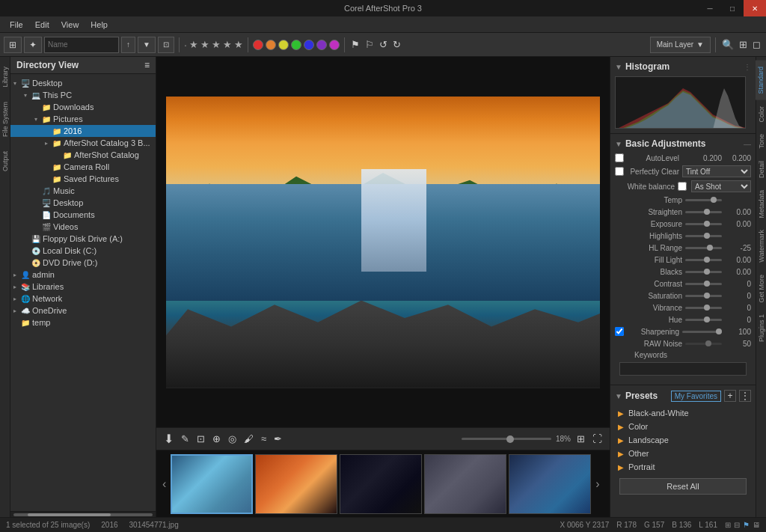  What do you see at coordinates (42, 25) in the screenshot?
I see `menu-edit: Edit` at bounding box center [42, 25].